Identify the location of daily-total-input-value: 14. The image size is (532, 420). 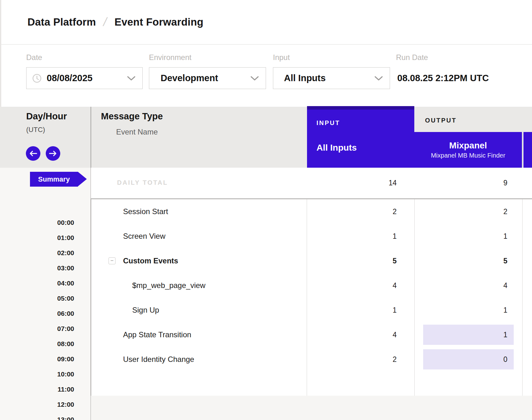
(352, 183).